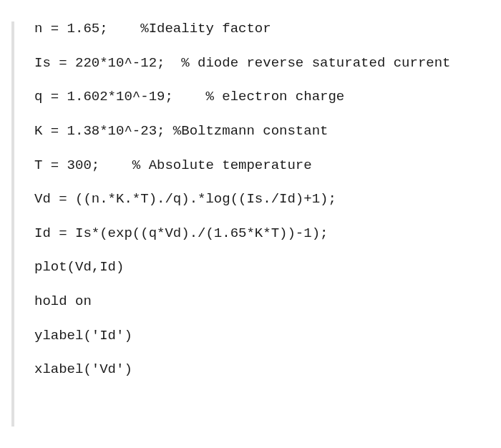  I want to click on code-line: n = 1.65; %Ideality factor, so click(261, 29).